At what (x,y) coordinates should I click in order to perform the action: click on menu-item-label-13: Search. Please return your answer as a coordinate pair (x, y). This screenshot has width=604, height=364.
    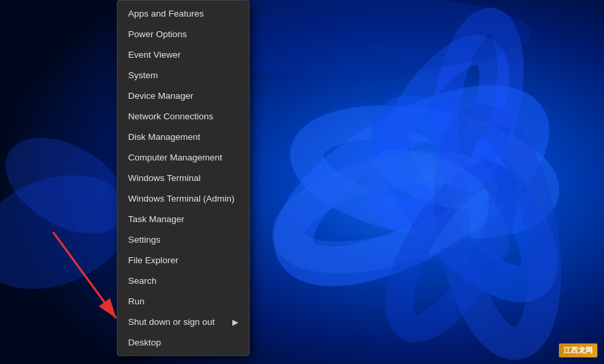
    Looking at the image, I should click on (142, 281).